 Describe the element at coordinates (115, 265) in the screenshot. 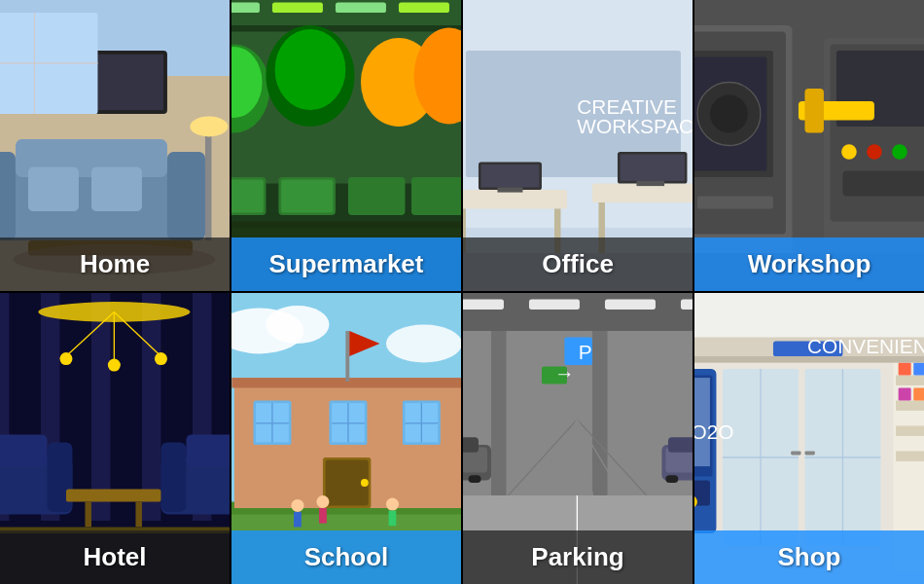

I see `home-label: Home` at that location.